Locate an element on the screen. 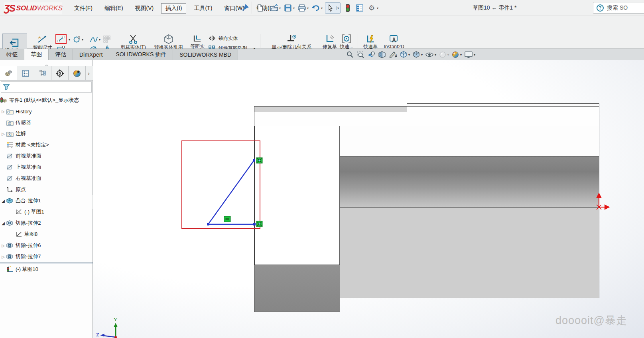 The width and height of the screenshot is (644, 338). search-input: 搜索 SO is located at coordinates (617, 8).